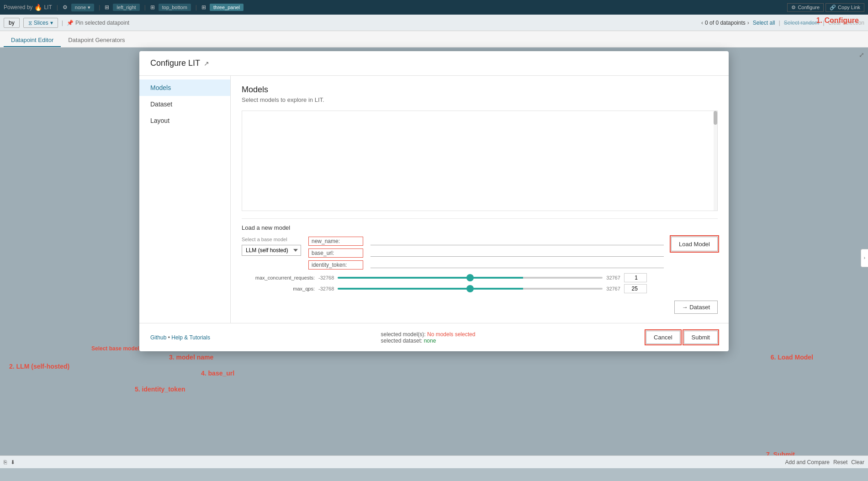 This screenshot has width=868, height=481. I want to click on second-bar-right: ‹ 0 of 0 datapoints › Select all | Selec…, so click(783, 23).